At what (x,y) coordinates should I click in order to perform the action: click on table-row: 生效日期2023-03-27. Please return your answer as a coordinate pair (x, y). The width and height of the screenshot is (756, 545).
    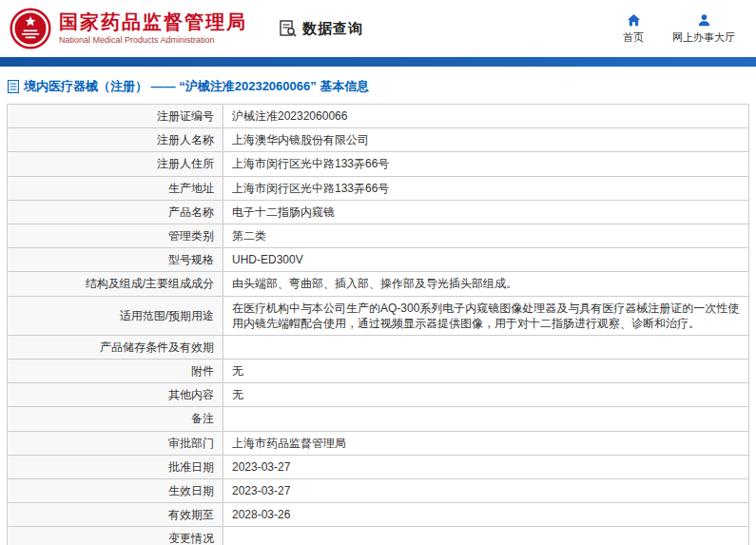
    Looking at the image, I should click on (378, 491).